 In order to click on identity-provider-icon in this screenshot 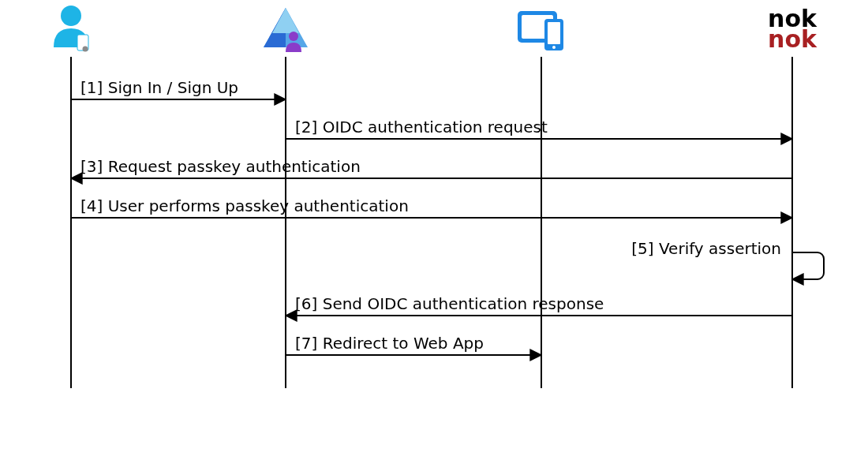, I will do `click(286, 30)`.